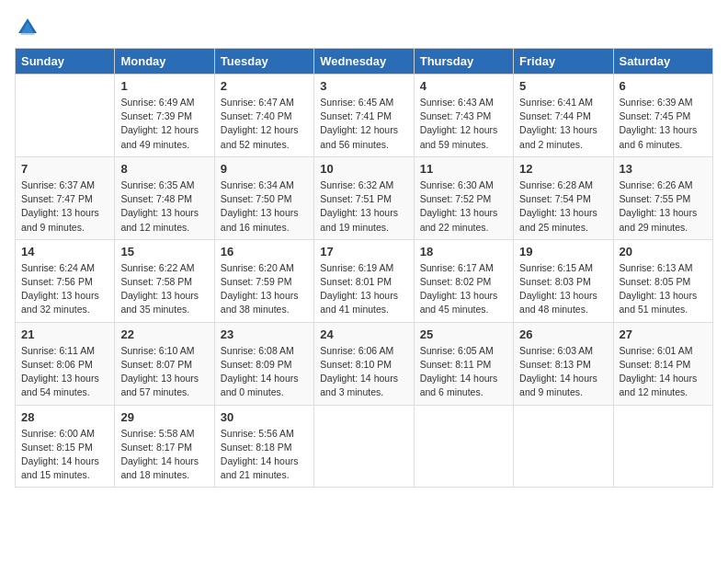 Image resolution: width=728 pixels, height=563 pixels. Describe the element at coordinates (364, 281) in the screenshot. I see `week-row-3: 14Sunrise: 6:24 AM Sunset: 7:56 PM Dayli…` at that location.